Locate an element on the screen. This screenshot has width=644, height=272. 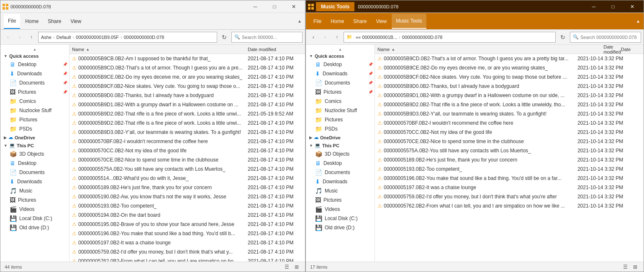
left-ribbon-view: View is located at coordinates (76, 21).